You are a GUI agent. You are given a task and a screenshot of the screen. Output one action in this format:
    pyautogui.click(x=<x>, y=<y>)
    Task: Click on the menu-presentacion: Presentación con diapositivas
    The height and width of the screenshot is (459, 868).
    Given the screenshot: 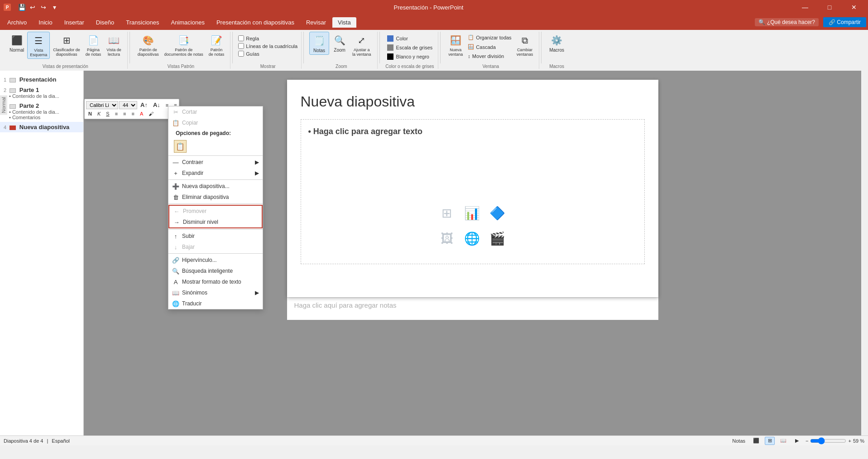 What is the action you would take?
    pyautogui.click(x=255, y=23)
    